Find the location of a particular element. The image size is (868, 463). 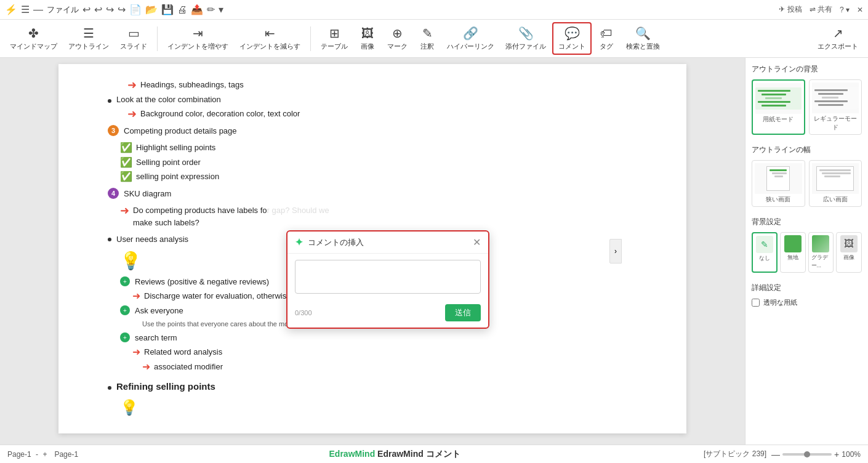

image-btn: 🖼 画像 is located at coordinates (368, 39).